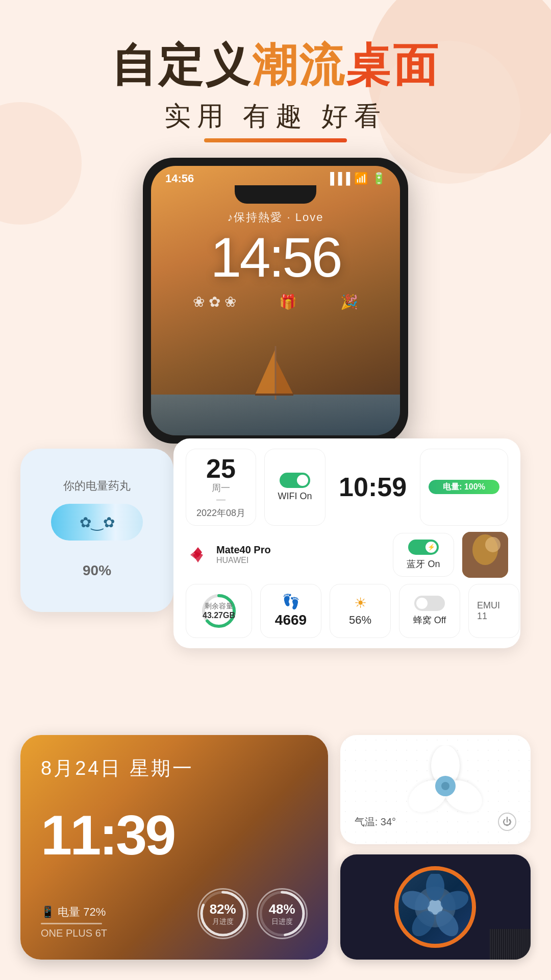 The width and height of the screenshot is (551, 980). Describe the element at coordinates (464, 487) in the screenshot. I see `battery-bar-box: 电量: 100%` at that location.